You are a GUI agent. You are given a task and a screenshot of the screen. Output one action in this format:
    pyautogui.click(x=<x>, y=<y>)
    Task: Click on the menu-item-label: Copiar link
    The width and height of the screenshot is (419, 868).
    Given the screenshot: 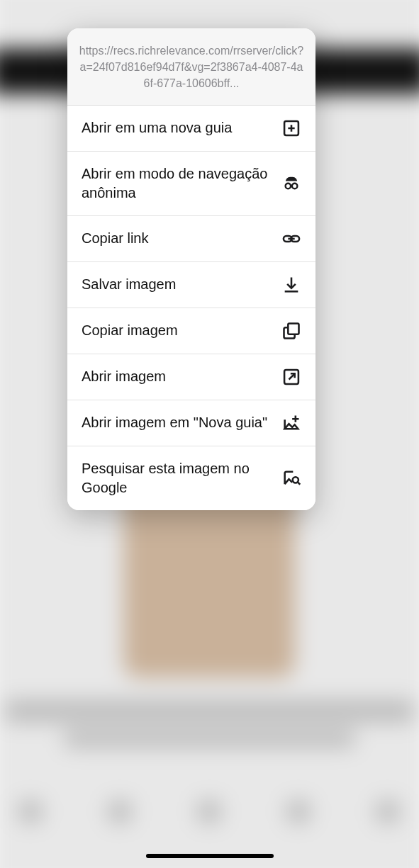 What is the action you would take?
    pyautogui.click(x=177, y=238)
    